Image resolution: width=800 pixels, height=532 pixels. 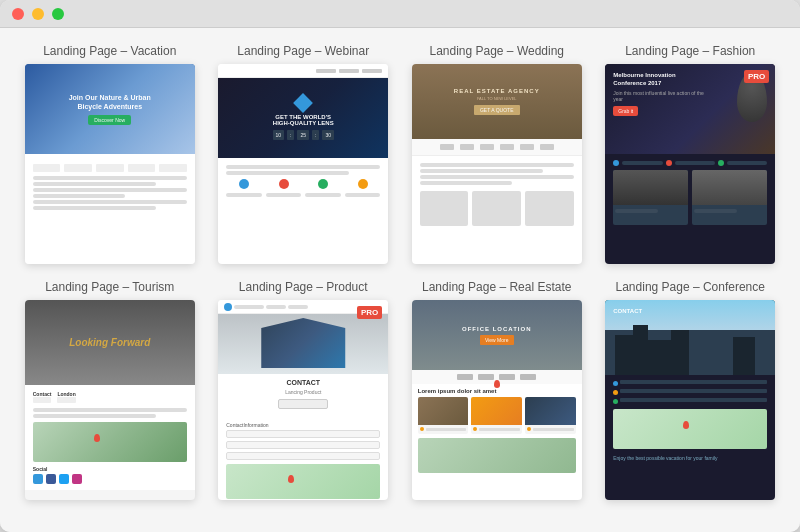 What do you see at coordinates (497, 329) in the screenshot?
I see `realestate-title: OFFICE LOCATION` at bounding box center [497, 329].